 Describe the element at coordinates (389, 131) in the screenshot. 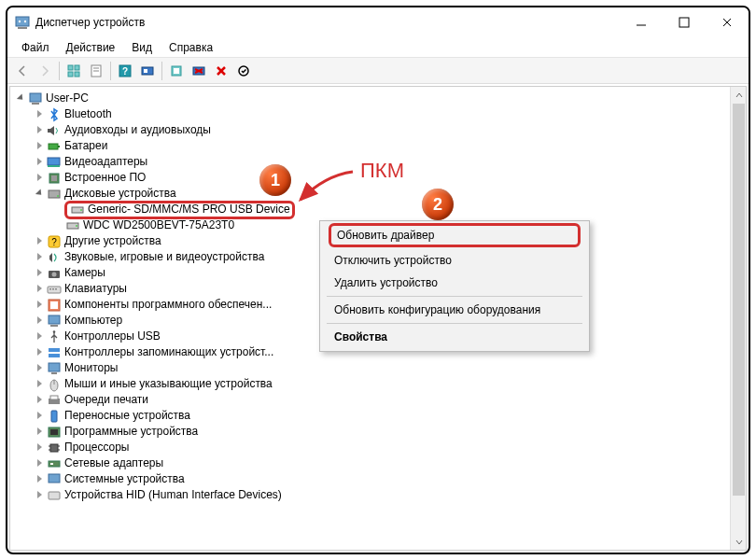

I see `tree-item-audio: Аудиовходы и аудиовыходы` at that location.